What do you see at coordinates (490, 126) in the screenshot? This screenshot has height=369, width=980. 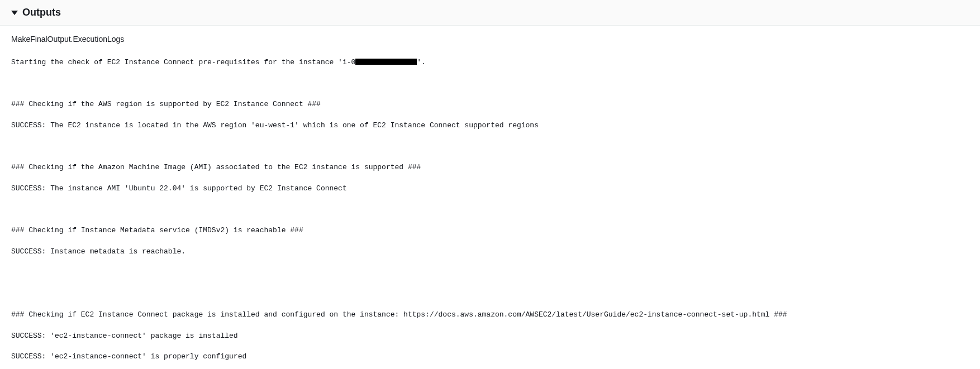 I see `log-line: SUCCESS: The EC2 instance is located in …` at bounding box center [490, 126].